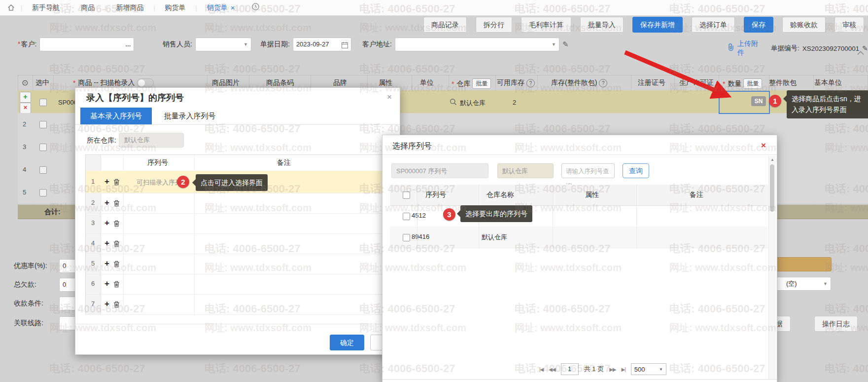 Image resolution: width=868 pixels, height=382 pixels. I want to click on history-clock-icon, so click(255, 8).